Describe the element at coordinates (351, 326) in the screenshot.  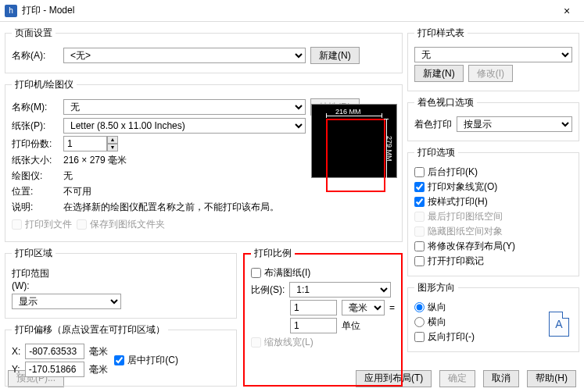
I see `scale-unit2: 单位` at that location.